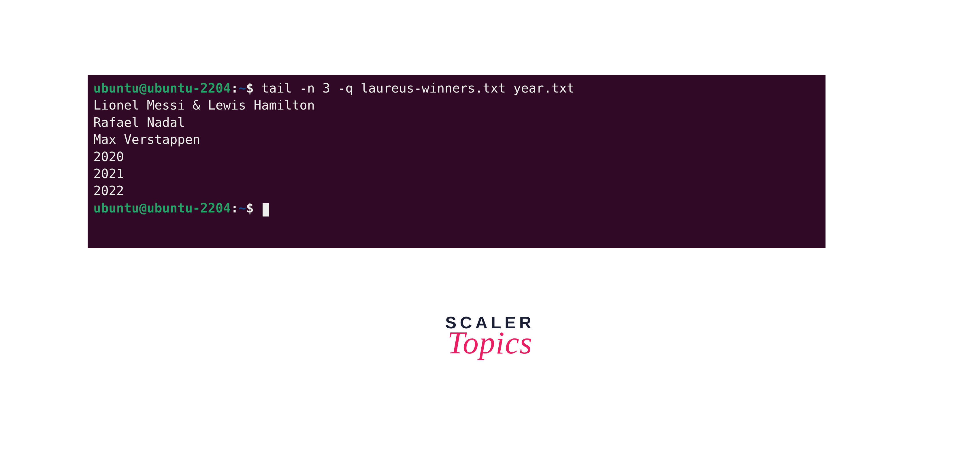 The height and width of the screenshot is (450, 980). Describe the element at coordinates (457, 191) in the screenshot. I see `output-line: 2022` at that location.